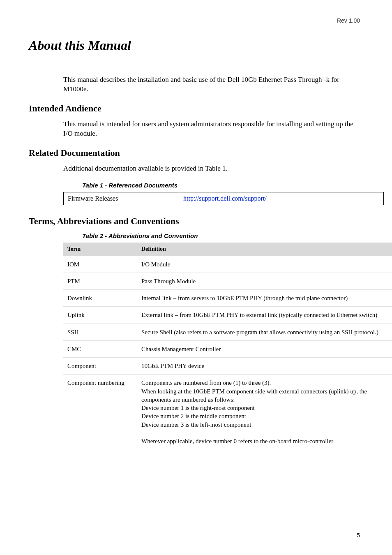  What do you see at coordinates (265, 281) in the screenshot?
I see `definition-cell: Pass Through Module` at bounding box center [265, 281].